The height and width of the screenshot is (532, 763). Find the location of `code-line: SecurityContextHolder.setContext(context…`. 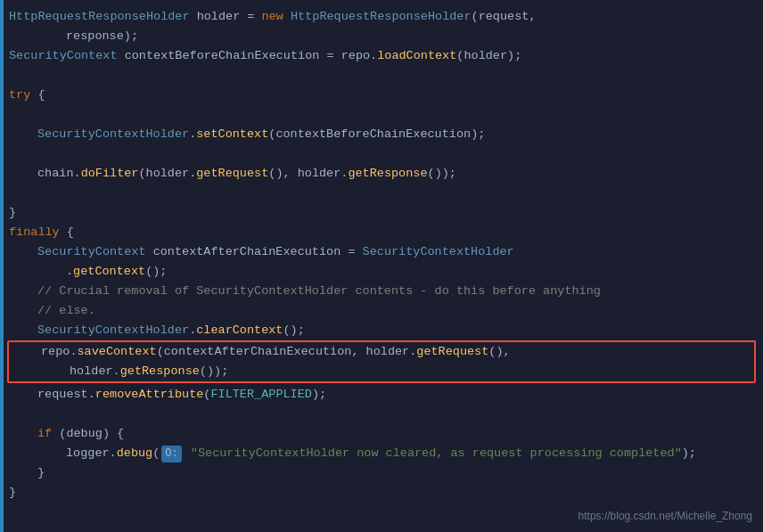

code-line: SecurityContextHolder.setContext(context… is located at coordinates (382, 135).